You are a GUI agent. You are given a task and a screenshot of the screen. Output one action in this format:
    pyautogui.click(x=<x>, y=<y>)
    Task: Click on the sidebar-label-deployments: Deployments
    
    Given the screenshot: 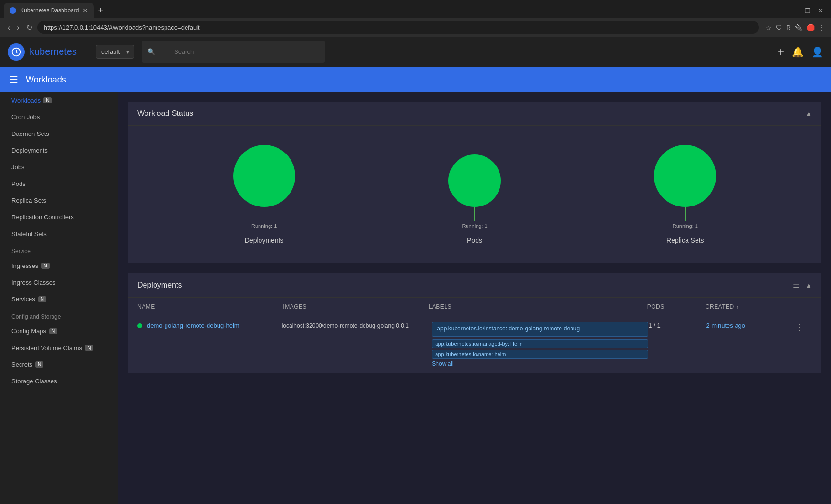 What is the action you would take?
    pyautogui.click(x=30, y=151)
    